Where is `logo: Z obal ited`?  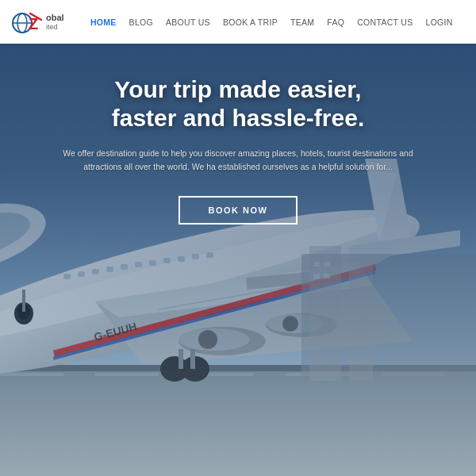
logo: Z obal ited is located at coordinates (38, 22).